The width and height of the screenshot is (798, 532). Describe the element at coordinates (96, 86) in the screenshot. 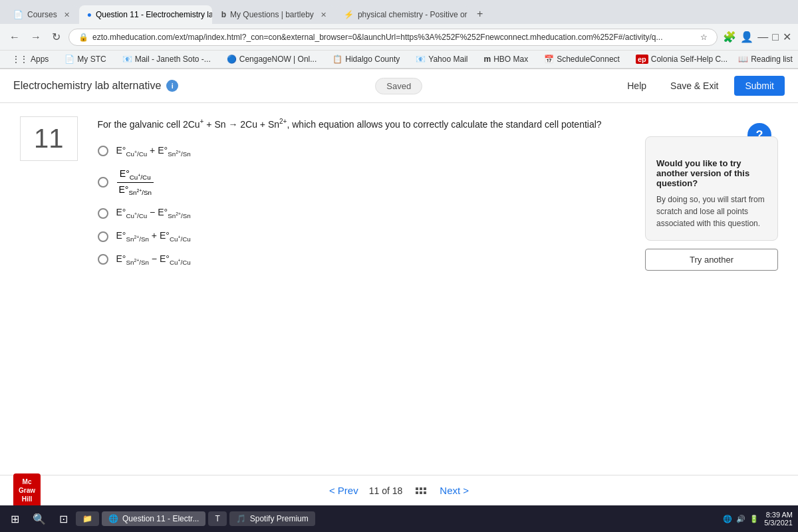

I see `app-title-group: Electrochemistry lab alternative i` at that location.